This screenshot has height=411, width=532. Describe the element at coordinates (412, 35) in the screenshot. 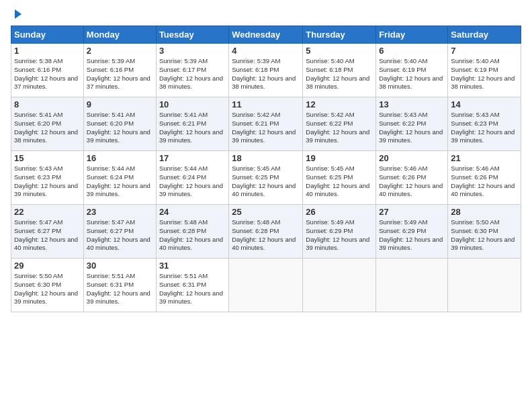

I see `col-friday: Friday` at that location.